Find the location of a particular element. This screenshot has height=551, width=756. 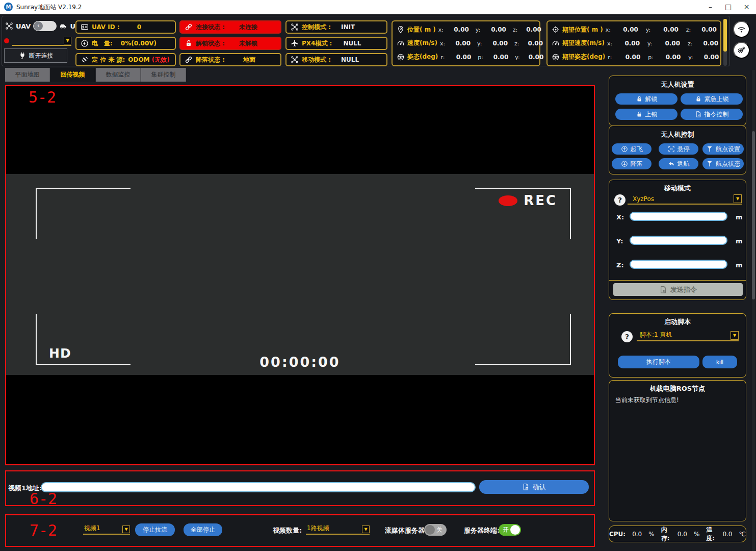

ros-nodes-message: 当前未获取到节点信息! is located at coordinates (647, 400).